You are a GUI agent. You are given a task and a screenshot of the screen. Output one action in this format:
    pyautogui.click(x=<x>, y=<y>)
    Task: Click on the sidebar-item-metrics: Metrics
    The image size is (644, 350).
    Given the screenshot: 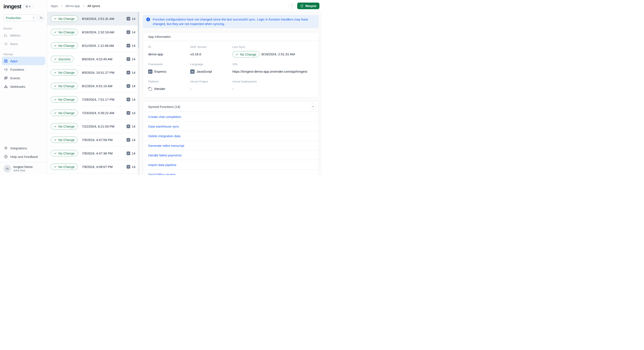 What is the action you would take?
    pyautogui.click(x=24, y=35)
    